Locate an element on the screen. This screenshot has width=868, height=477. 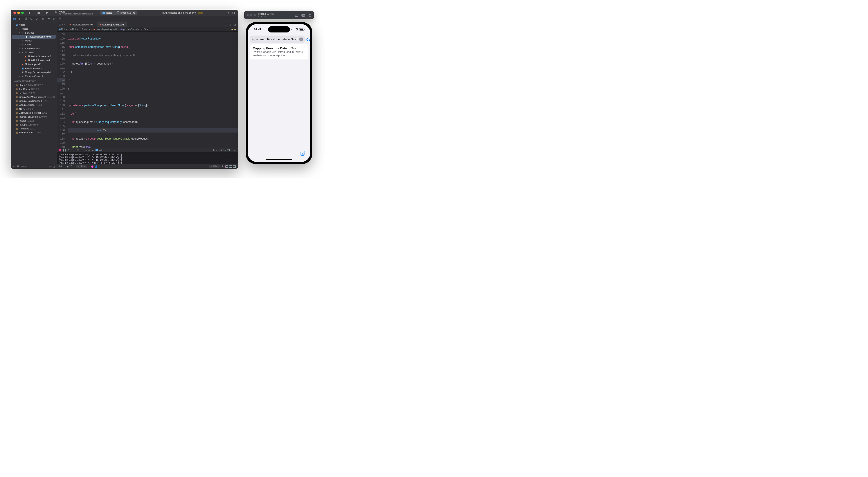
compose-button is located at coordinates (303, 154).